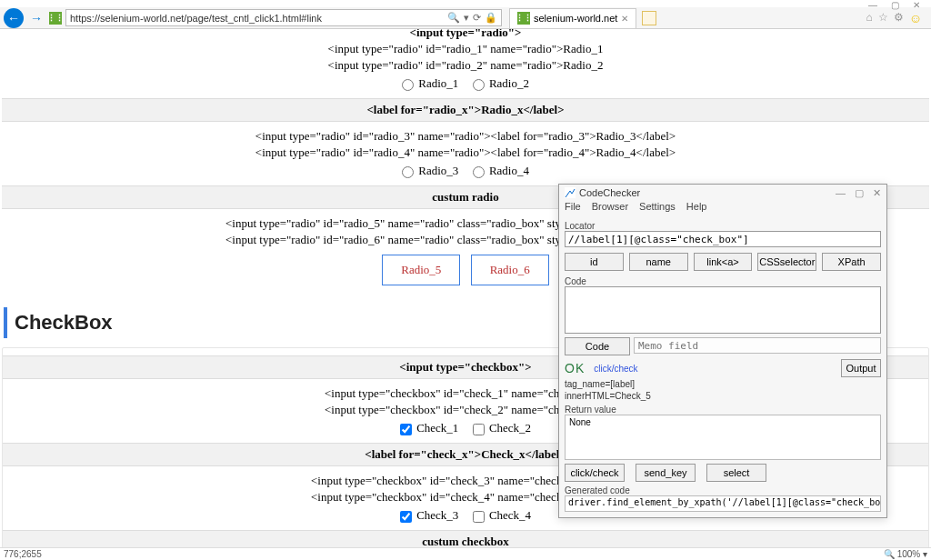  I want to click on radio-3: Radio_3, so click(430, 171).